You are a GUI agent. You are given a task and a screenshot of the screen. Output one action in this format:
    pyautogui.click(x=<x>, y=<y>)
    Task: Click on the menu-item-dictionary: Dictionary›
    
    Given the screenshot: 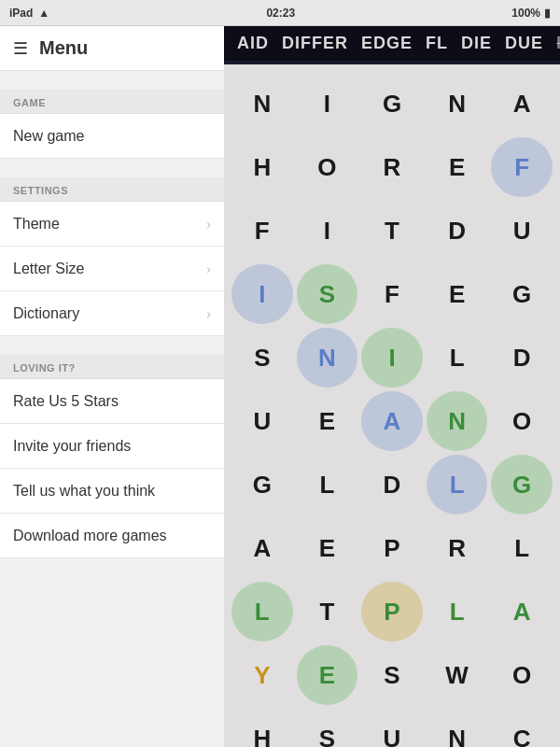 What is the action you would take?
    pyautogui.click(x=112, y=314)
    